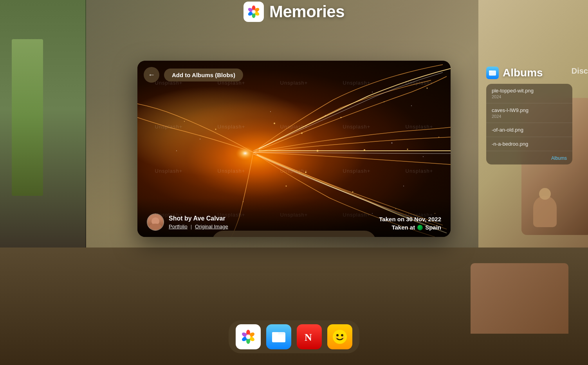  Describe the element at coordinates (248, 337) in the screenshot. I see `dock-item-photos` at that location.